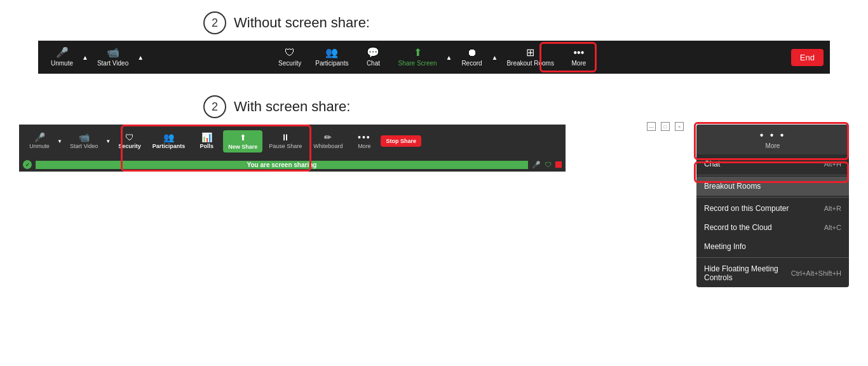  Describe the element at coordinates (364, 141) in the screenshot. I see `more-share-btn: ••• More` at that location.